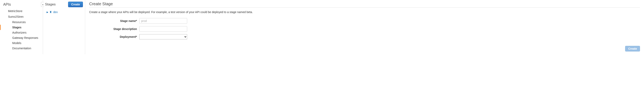 This screenshot has height=108, width=644. I want to click on form-row-deployment: Deployment*, so click(364, 37).